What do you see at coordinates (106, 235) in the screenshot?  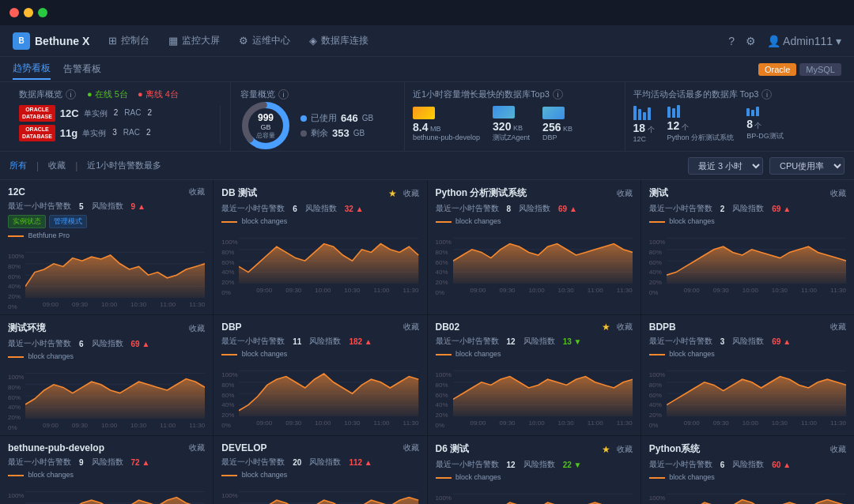 I see `chart-legend: Bethfune Pro` at bounding box center [106, 235].